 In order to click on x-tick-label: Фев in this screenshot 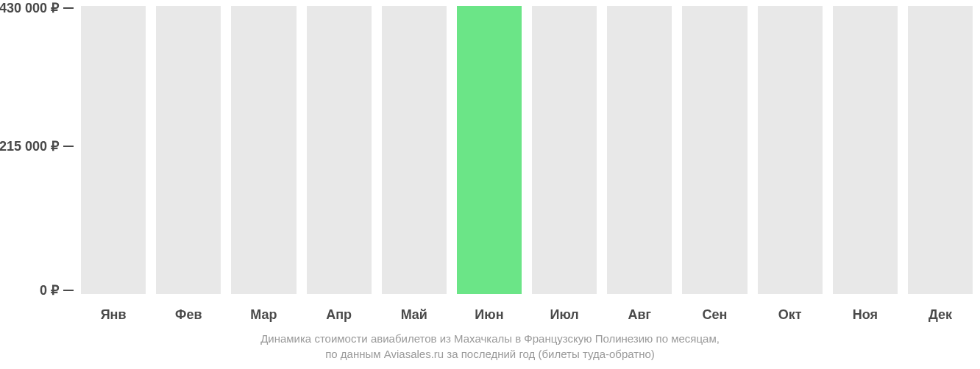, I will do `click(188, 312)`.